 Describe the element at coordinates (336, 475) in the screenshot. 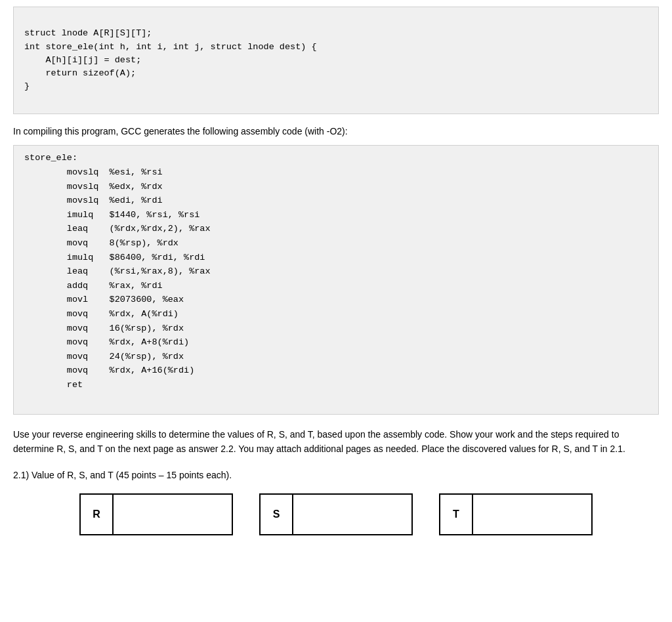

I see `question-label: 2.1) Value of R, S, and T (45 points – 1…` at that location.